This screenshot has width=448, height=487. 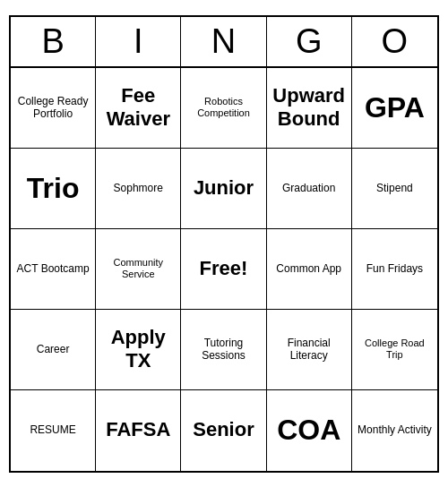 What do you see at coordinates (138, 108) in the screenshot?
I see `bingo-cell-1: Fee Waiver` at bounding box center [138, 108].